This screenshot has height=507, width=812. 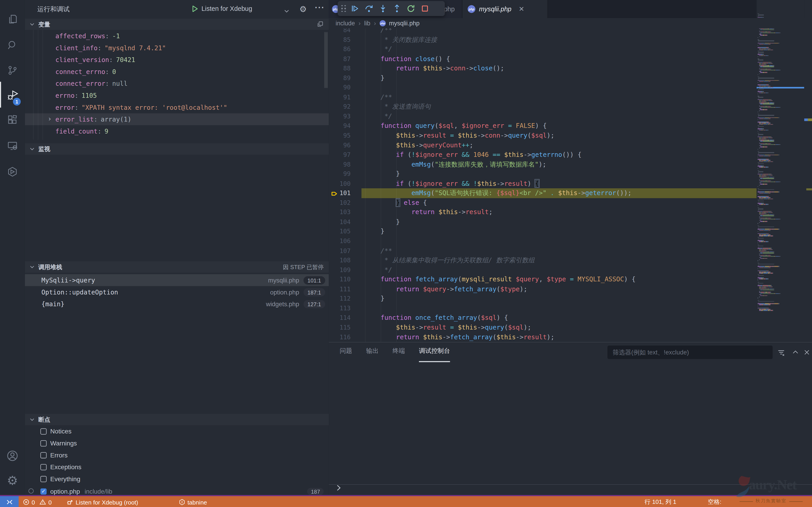 What do you see at coordinates (326, 60) in the screenshot?
I see `variables-scrollbar` at bounding box center [326, 60].